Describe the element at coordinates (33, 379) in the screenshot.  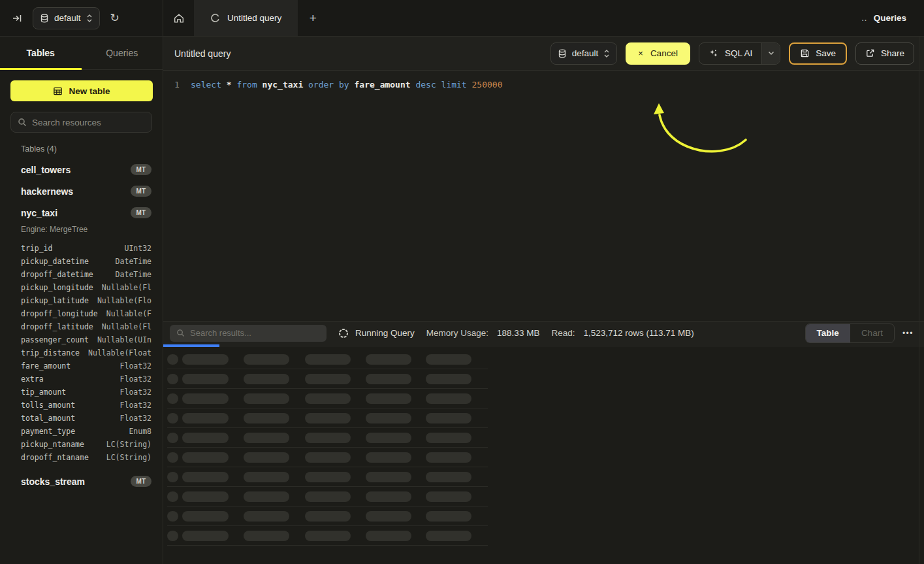
I see `column-name: extra` at that location.